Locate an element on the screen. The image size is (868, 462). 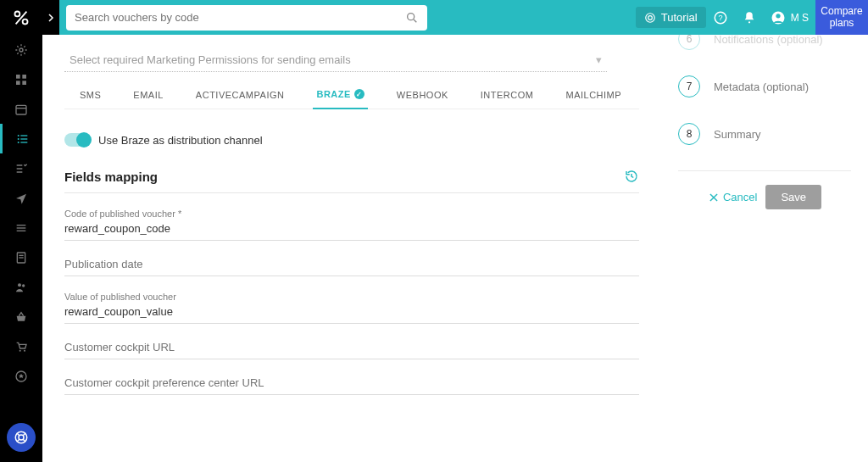
send-icon is located at coordinates (21, 198).